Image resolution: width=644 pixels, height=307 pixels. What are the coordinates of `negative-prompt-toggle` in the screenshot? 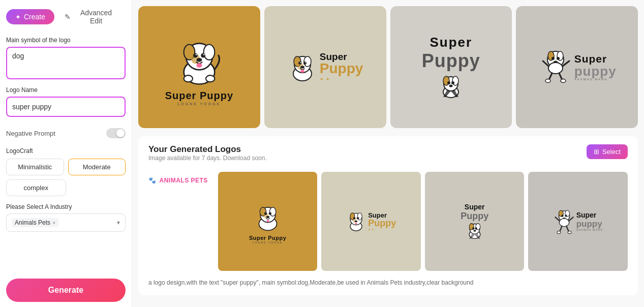 It's located at (116, 133).